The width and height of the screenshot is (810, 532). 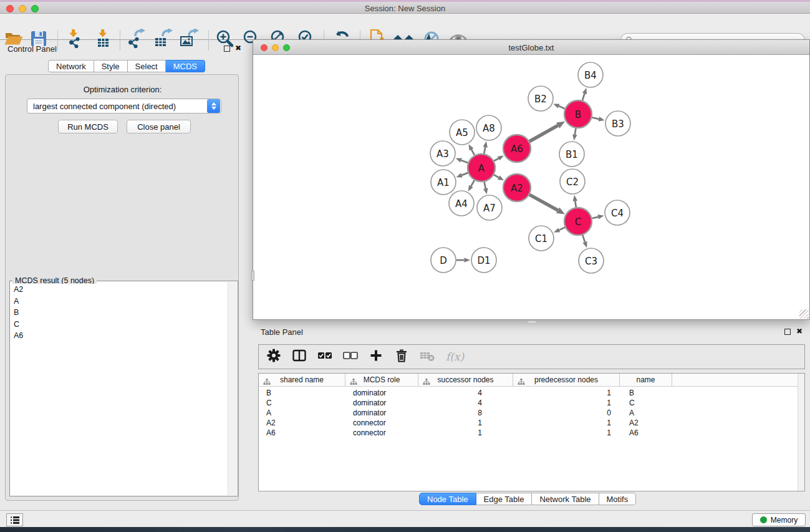 I want to click on mcds-result-item: A2, so click(x=119, y=289).